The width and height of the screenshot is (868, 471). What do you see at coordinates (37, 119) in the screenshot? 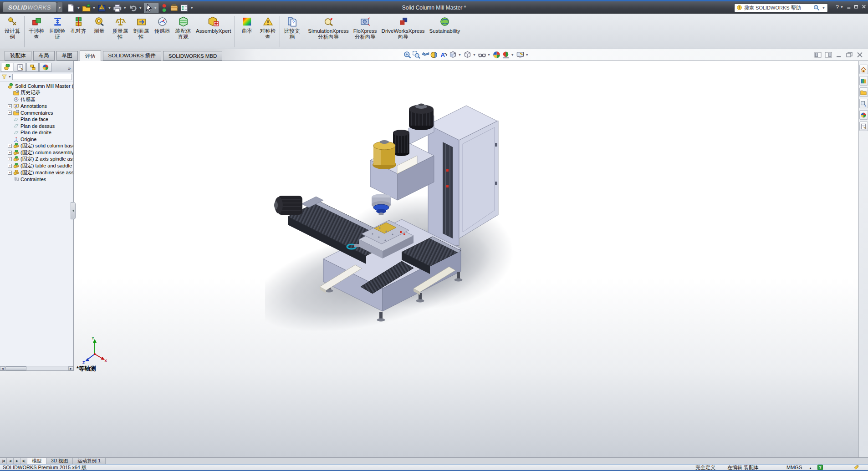
I see `tree-item-front-plane: Plan de face` at bounding box center [37, 119].